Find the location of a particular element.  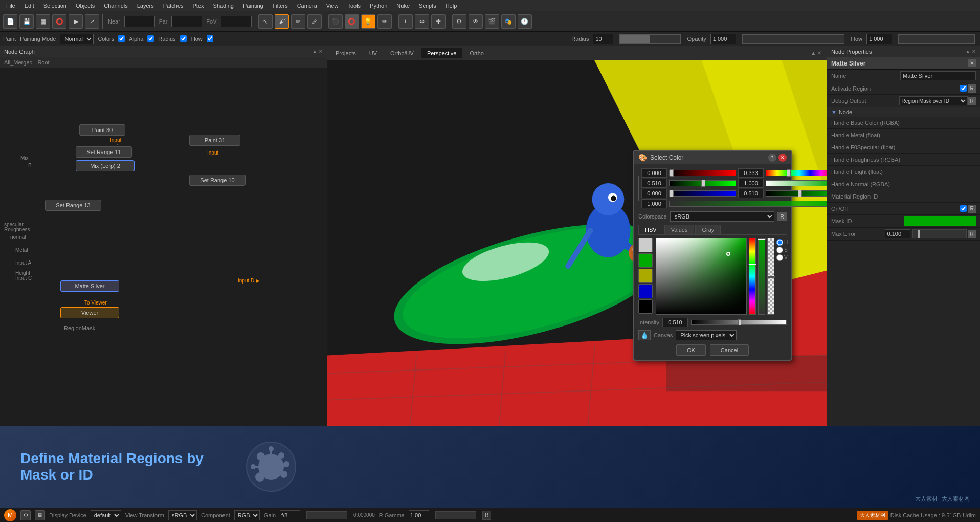

np-activate-checkbox is located at coordinates (964, 88).